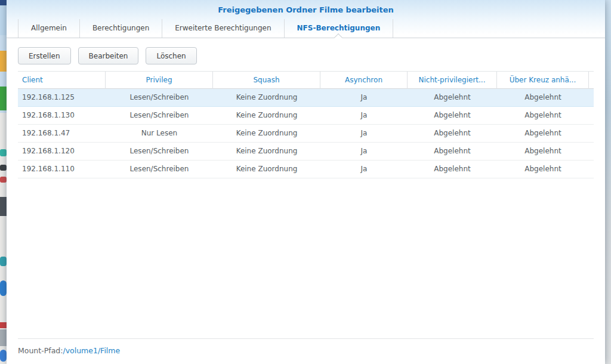  I want to click on table-row: 192.168.1.130 Lesen/Schreiben Keine Zuor…, so click(306, 116).